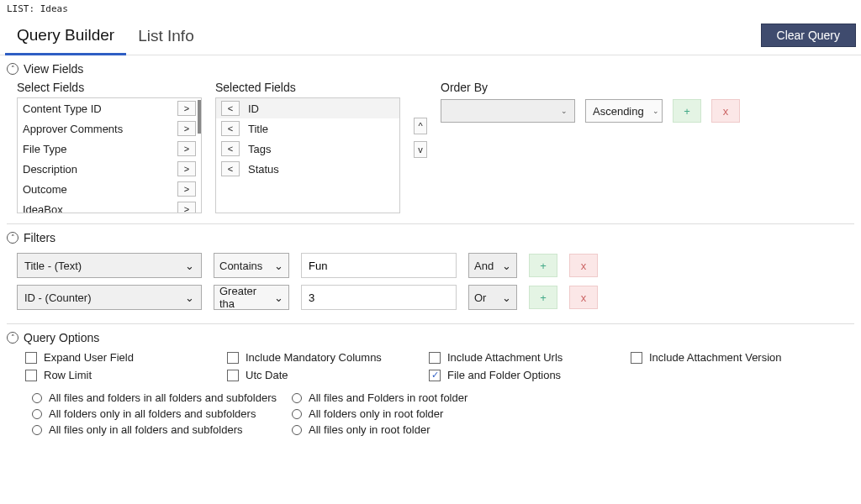  I want to click on available-fields-list: Content Type ID> Approver Comments> File…, so click(109, 155).